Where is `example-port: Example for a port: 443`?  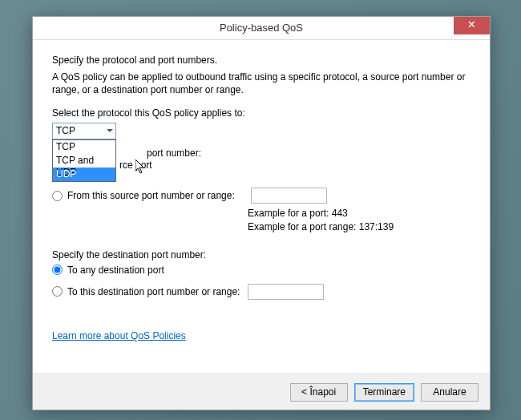 example-port: Example for a port: 443 is located at coordinates (359, 213).